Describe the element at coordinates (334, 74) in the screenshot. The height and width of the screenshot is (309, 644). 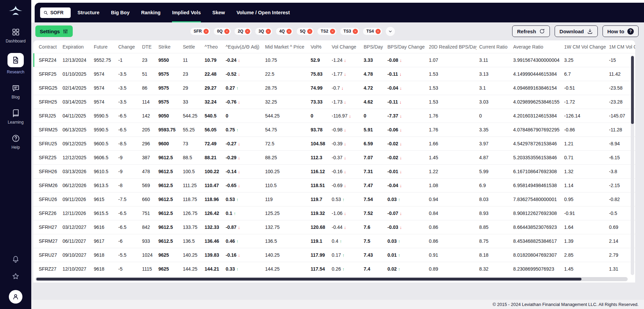
I see `table-row-sfrf25: SFRF2501/10/20259574-3.55195752322.48-0.…` at that location.